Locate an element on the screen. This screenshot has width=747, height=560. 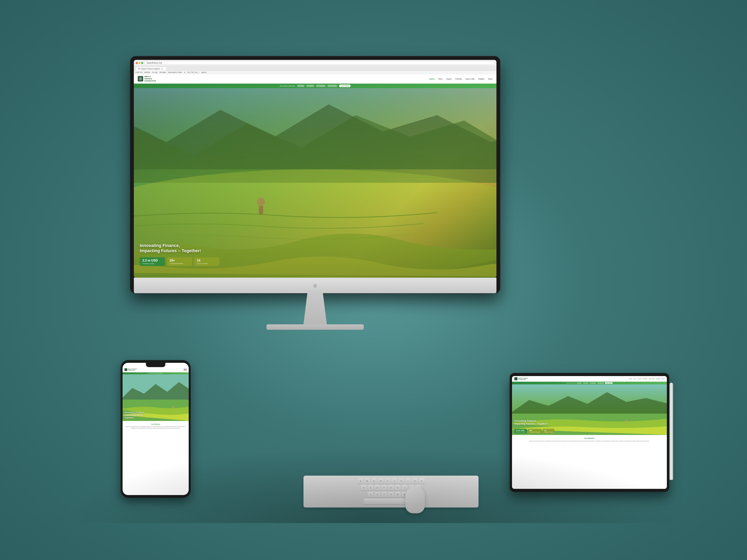
browser-url: impactfinance.org is located at coordinates (319, 63).